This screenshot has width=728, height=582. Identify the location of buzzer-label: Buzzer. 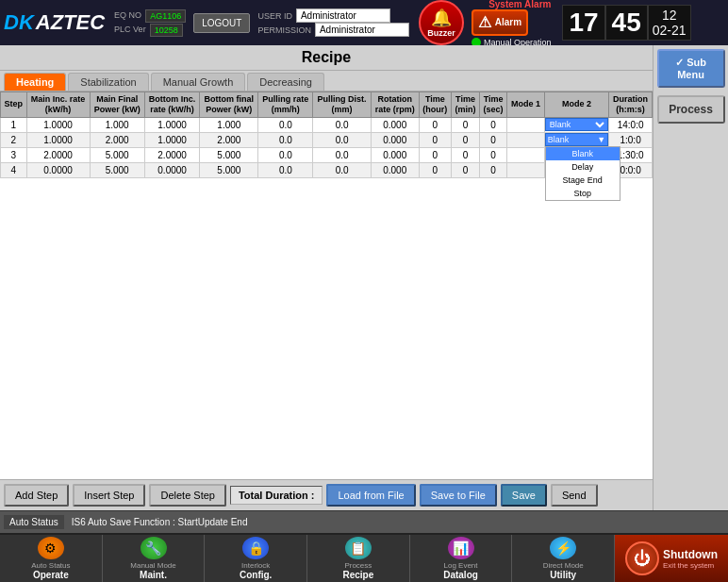
(441, 33).